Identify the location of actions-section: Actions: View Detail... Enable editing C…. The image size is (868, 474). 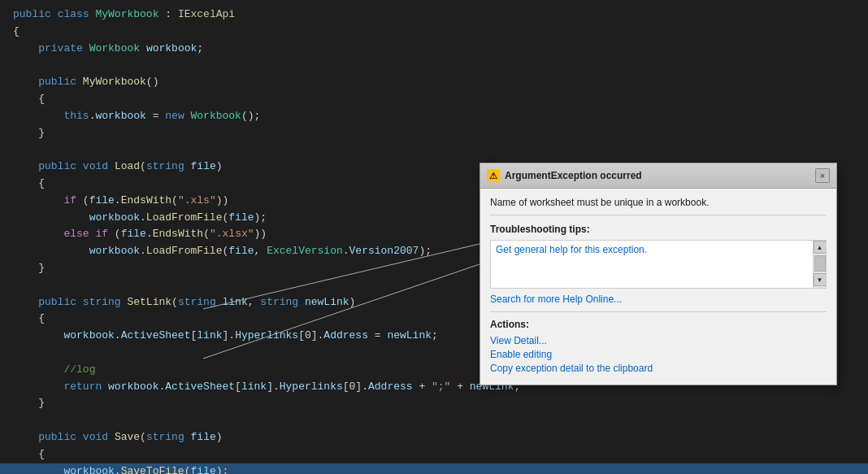
(658, 346).